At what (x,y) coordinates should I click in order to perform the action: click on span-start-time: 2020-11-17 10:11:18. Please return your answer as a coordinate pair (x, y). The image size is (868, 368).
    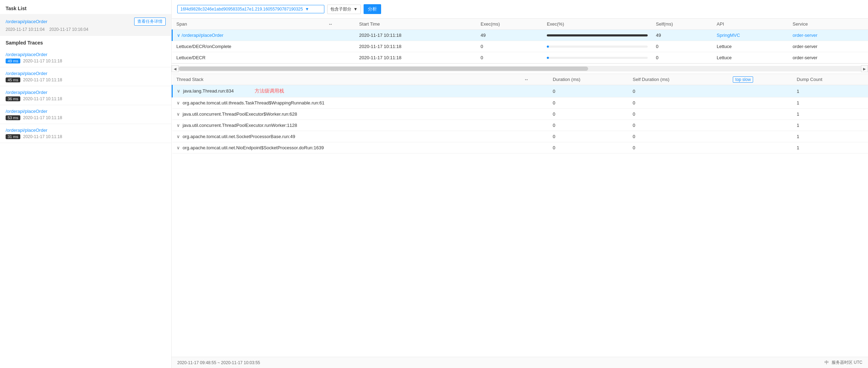
    Looking at the image, I should click on (415, 47).